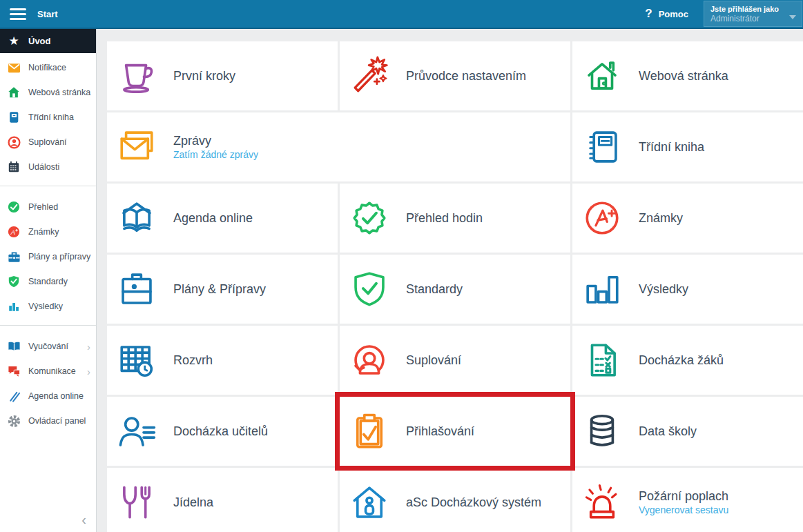  Describe the element at coordinates (369, 76) in the screenshot. I see `magic-wand-icon` at that location.